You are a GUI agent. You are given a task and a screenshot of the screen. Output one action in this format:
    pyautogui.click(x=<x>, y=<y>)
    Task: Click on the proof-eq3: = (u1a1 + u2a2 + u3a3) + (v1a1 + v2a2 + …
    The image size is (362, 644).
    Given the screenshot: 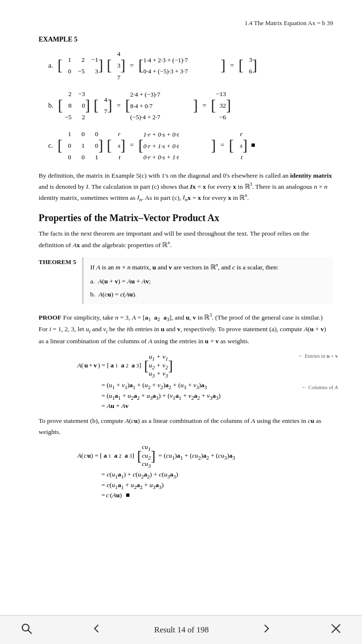 What is the action you would take?
    pyautogui.click(x=217, y=396)
    